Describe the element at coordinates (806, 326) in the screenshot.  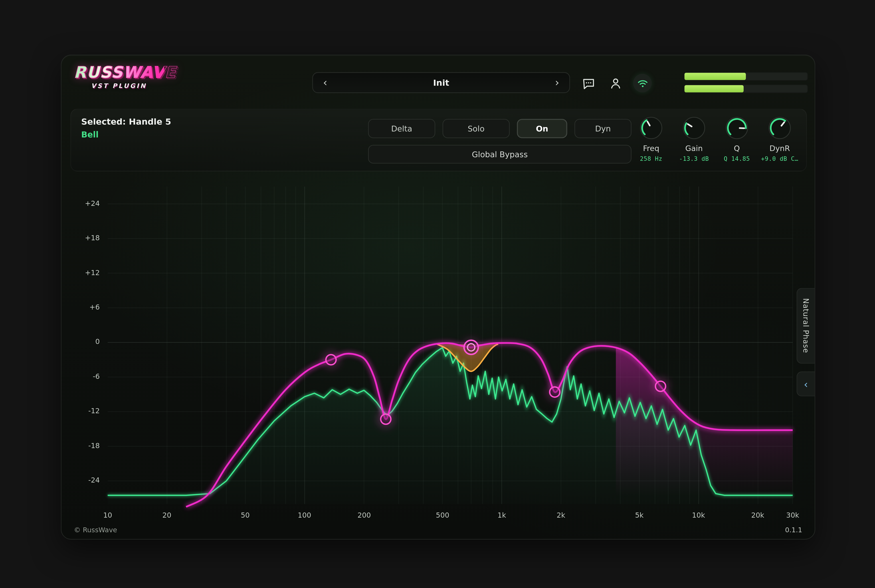
I see `natural-phase-label: Natural Phase` at that location.